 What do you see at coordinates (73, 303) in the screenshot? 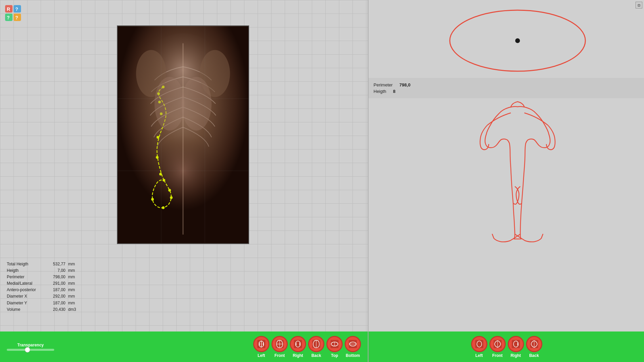
I see `diameter-y-unit: mm` at bounding box center [73, 303].